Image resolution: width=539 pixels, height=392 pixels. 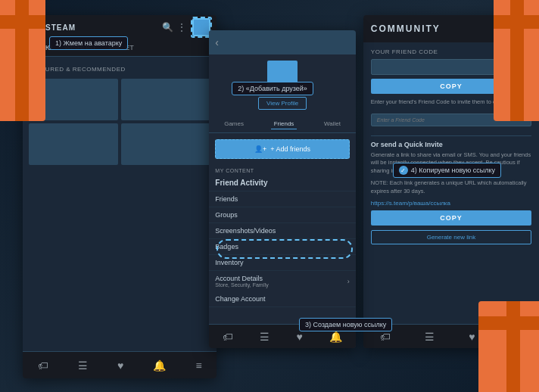 I want to click on tab-wallet: Wallet, so click(x=332, y=124).